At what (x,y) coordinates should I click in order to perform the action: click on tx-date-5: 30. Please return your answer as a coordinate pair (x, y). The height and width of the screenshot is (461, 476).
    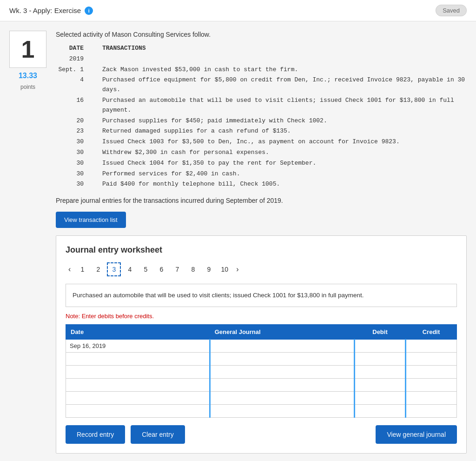
    Looking at the image, I should click on (70, 142).